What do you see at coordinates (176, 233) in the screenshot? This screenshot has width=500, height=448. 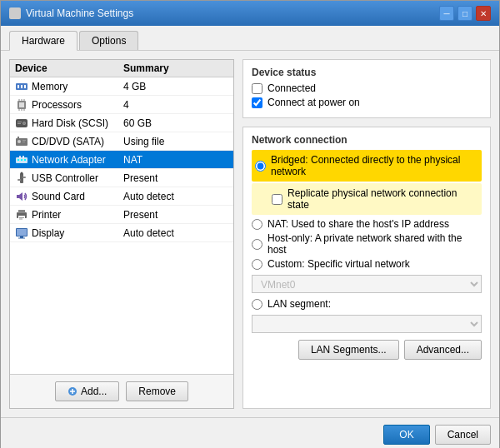 I see `device-summary-display: Auto detect` at bounding box center [176, 233].